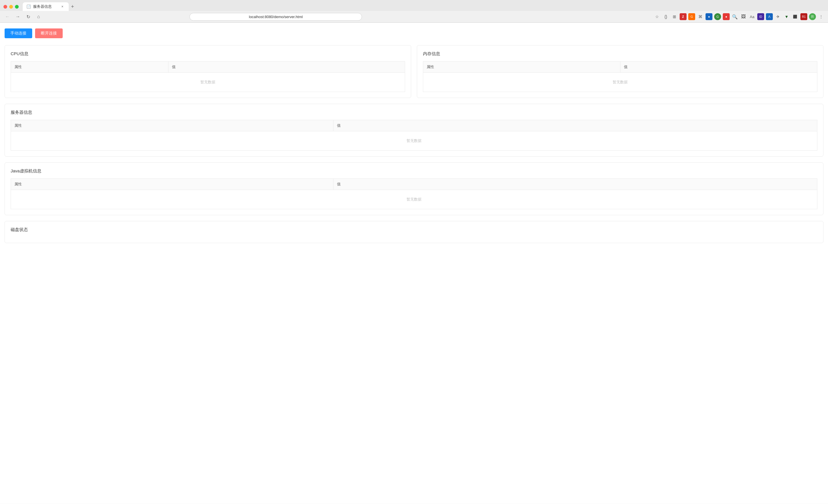  Describe the element at coordinates (414, 141) in the screenshot. I see `server-empty-row: 暂无数据` at that location.